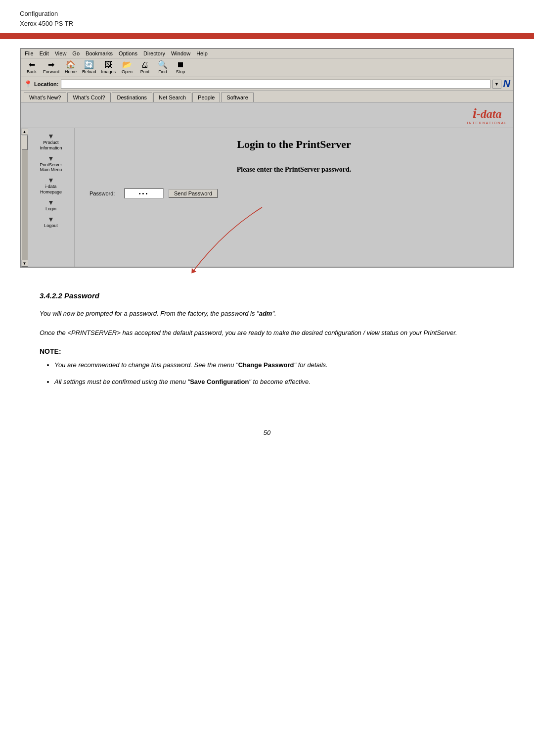  Describe the element at coordinates (76, 53) in the screenshot. I see `menu-go: Go` at that location.